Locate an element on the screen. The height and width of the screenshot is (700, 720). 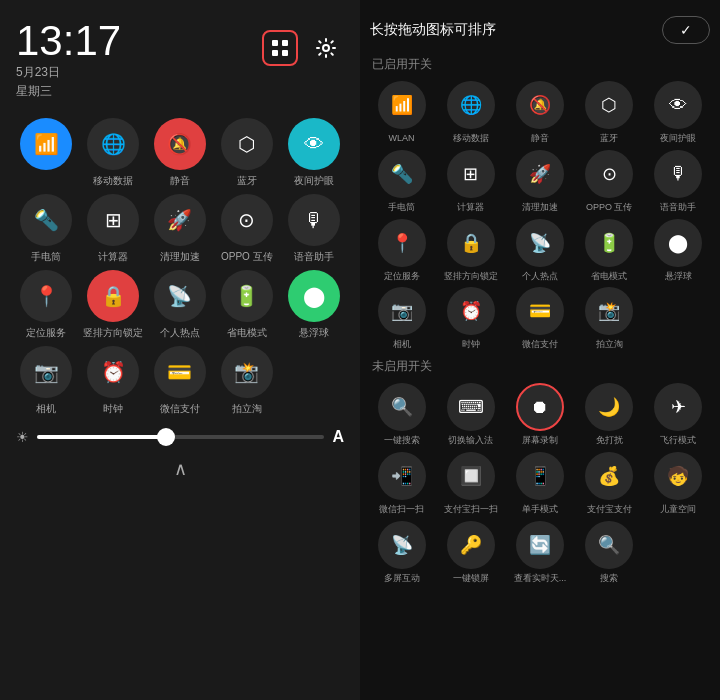
confirm-button: ✓ is located at coordinates (686, 30).